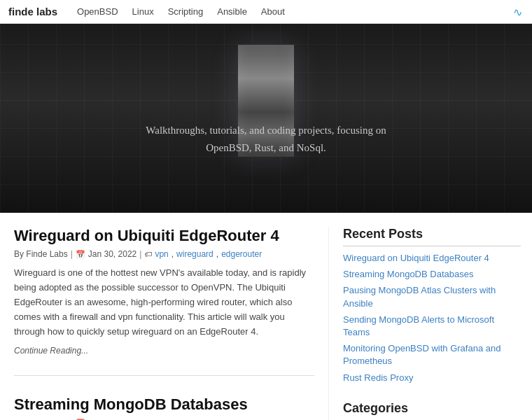  Describe the element at coordinates (432, 318) in the screenshot. I see `recent-posts-list: Wireguard on Ubiquiti EdgeRouter 4 Strea…` at that location.